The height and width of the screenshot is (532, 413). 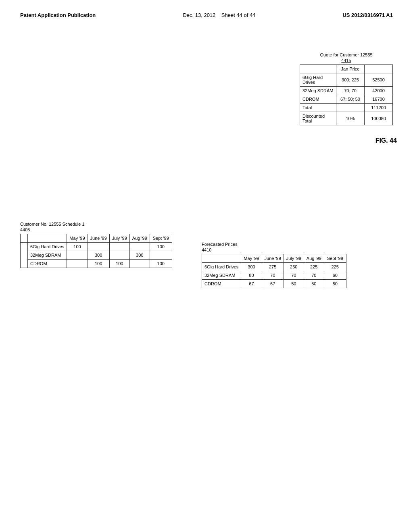 I want to click on table-row: 6Gig HardDrives 300; 225 52500, so click(x=346, y=80).